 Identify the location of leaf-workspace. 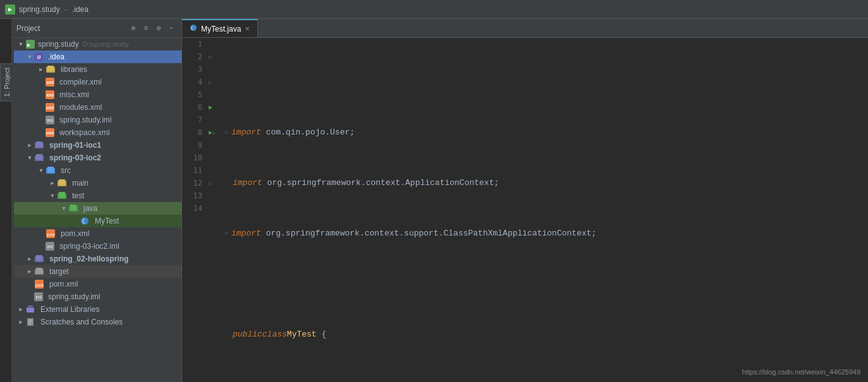
(41, 133).